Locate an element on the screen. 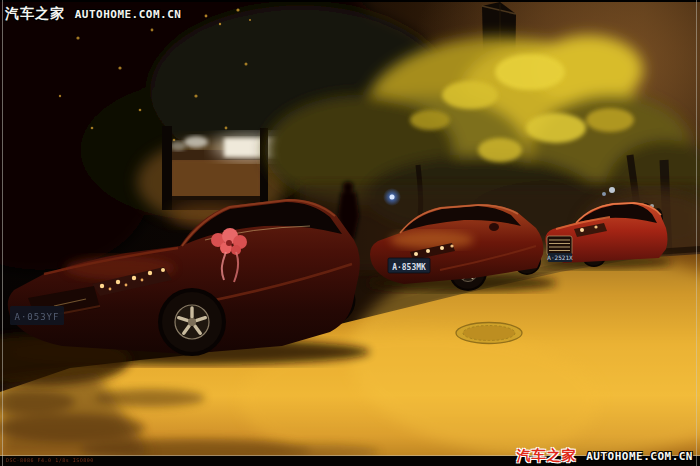  left-frame-line is located at coordinates (2, 233).